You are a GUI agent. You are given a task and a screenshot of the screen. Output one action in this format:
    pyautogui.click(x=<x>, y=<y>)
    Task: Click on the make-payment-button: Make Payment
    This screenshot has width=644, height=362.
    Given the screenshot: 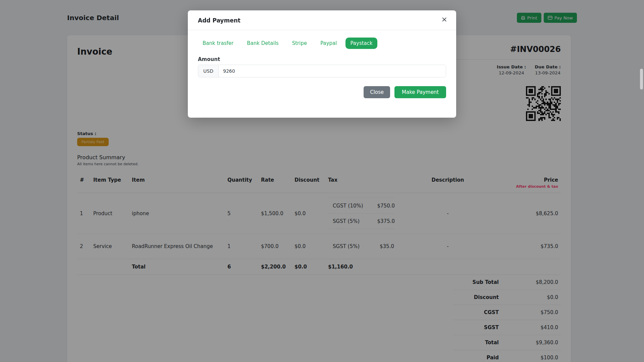 What is the action you would take?
    pyautogui.click(x=420, y=92)
    